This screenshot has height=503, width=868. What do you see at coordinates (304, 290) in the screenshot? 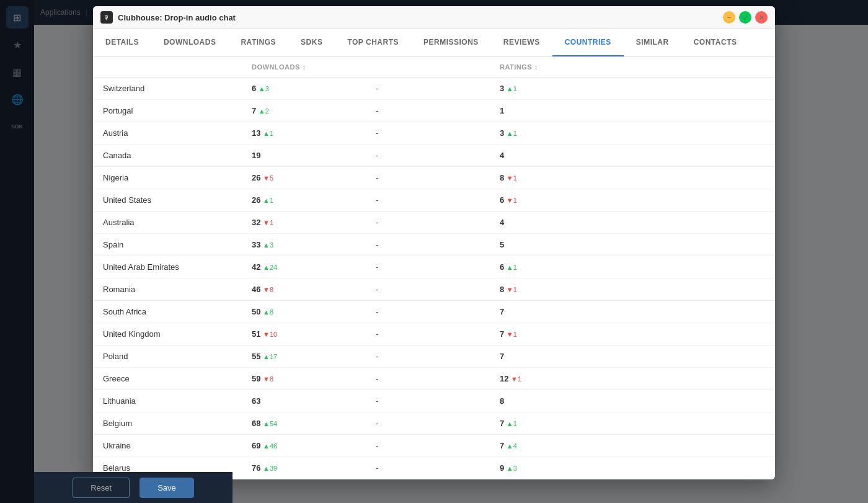
I see `downloads-rank: 46 8` at bounding box center [304, 290].